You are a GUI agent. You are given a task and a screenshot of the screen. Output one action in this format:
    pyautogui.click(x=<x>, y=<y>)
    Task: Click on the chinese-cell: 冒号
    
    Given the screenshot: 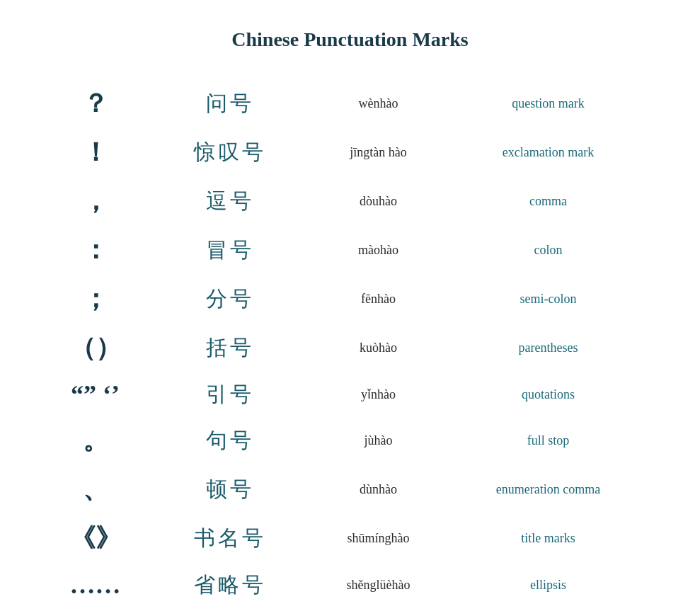 What is the action you would take?
    pyautogui.click(x=230, y=251)
    